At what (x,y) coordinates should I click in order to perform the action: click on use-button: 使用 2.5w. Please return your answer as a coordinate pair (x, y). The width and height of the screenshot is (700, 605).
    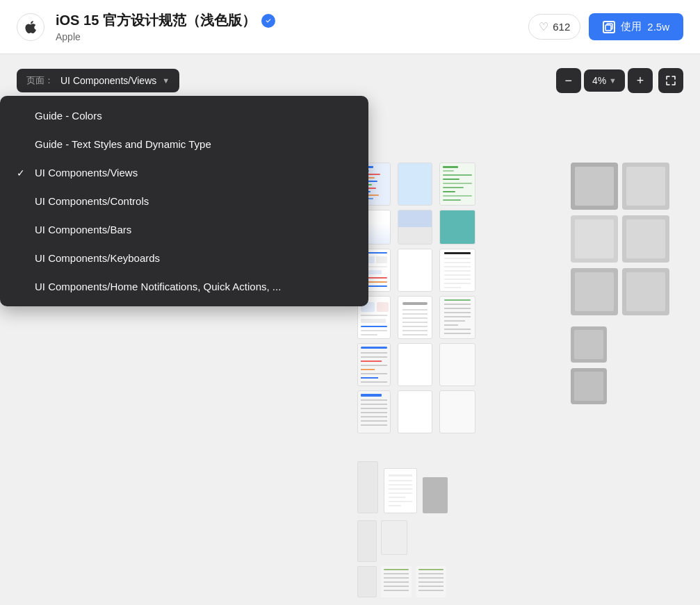
    Looking at the image, I should click on (636, 26).